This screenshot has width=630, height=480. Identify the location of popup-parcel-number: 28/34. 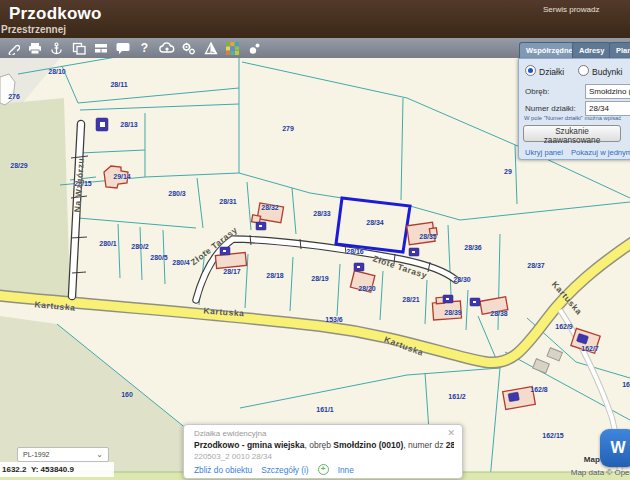
(450, 445).